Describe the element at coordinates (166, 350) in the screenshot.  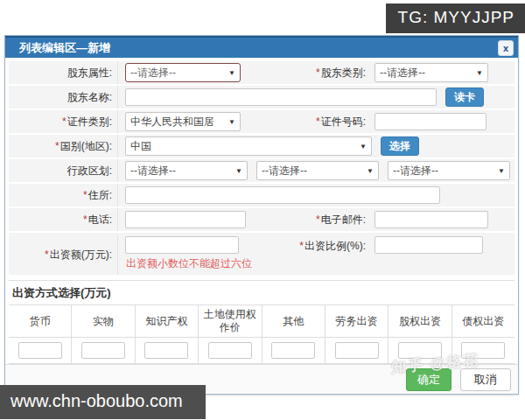
I see `ip-input` at that location.